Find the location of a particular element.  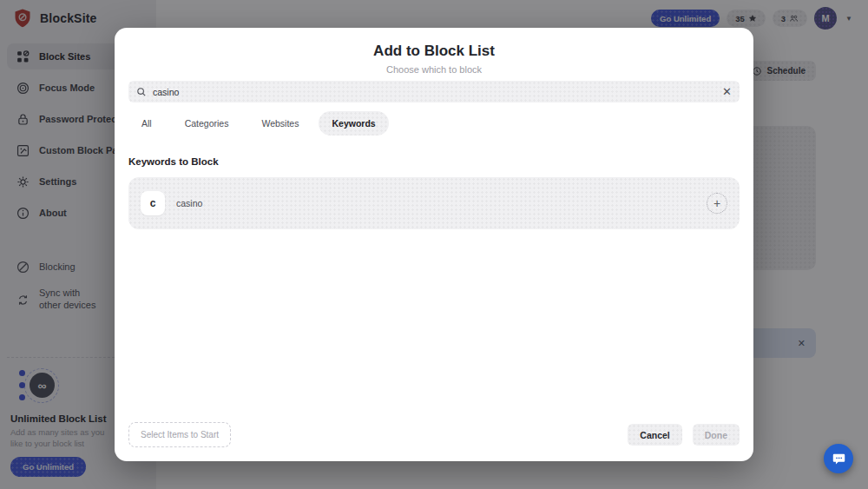

search-bar: ✕ is located at coordinates (434, 92).